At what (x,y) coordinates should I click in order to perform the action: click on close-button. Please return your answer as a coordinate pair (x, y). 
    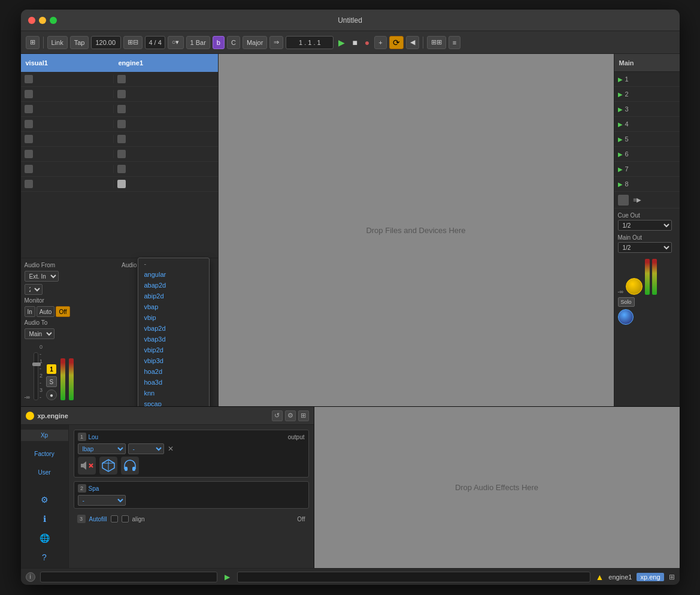
    Looking at the image, I should click on (32, 20).